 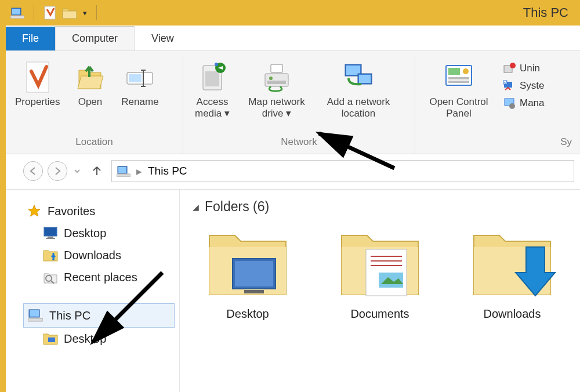 I want to click on map-network-drive-button: Map network drive ▾, so click(x=277, y=91).